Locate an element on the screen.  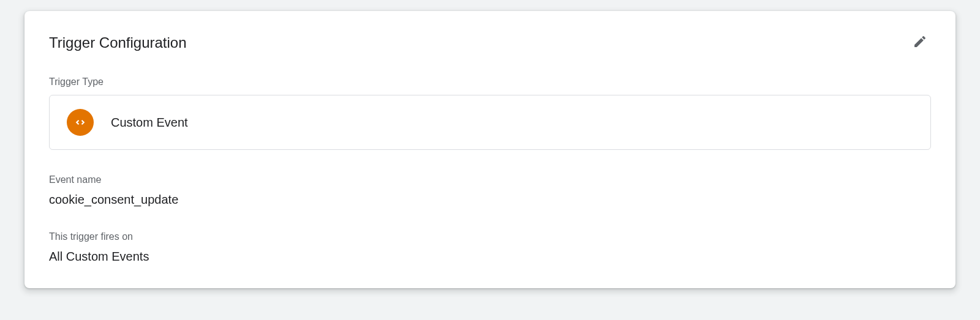
fires-on-value: All Custom Events is located at coordinates (490, 257).